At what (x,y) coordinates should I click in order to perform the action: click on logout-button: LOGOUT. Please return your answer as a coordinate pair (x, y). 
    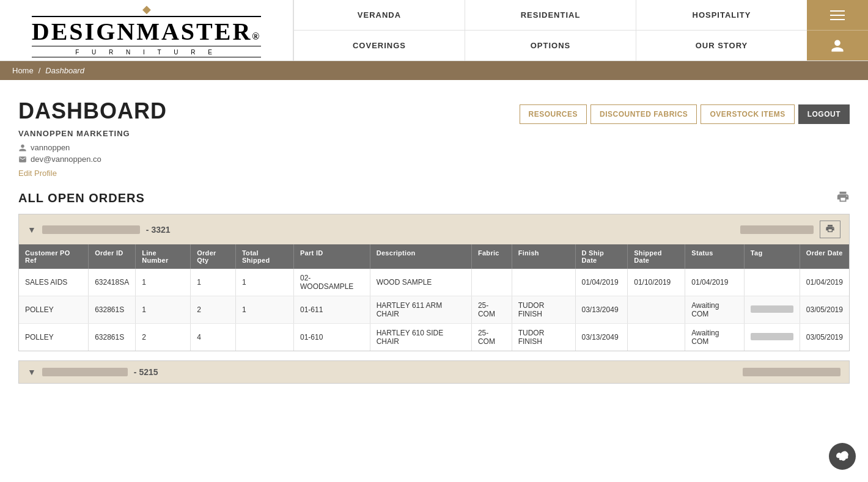
    Looking at the image, I should click on (824, 114).